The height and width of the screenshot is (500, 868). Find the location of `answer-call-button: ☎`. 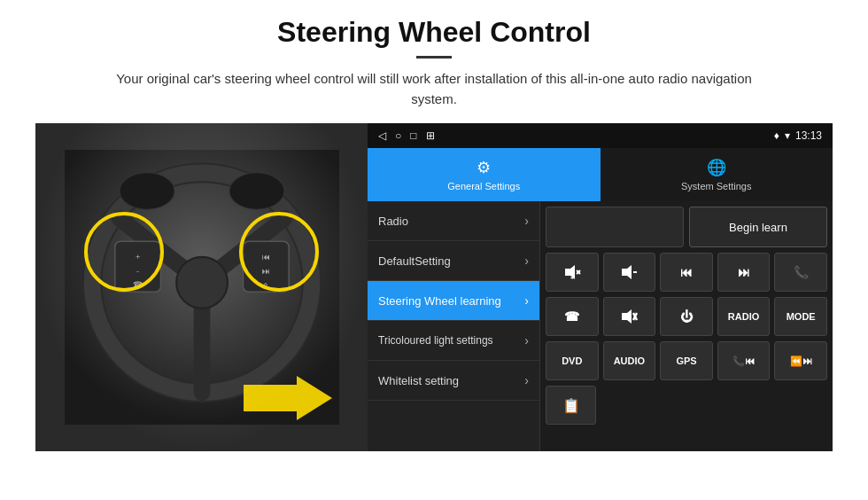

answer-call-button: ☎ is located at coordinates (572, 316).